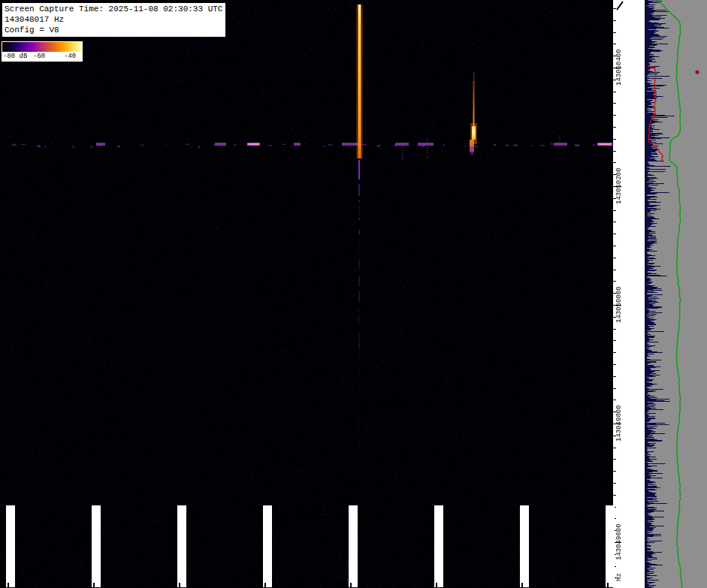 This screenshot has width=707, height=588. What do you see at coordinates (113, 30) in the screenshot?
I see `config-text: Config = V8` at bounding box center [113, 30].